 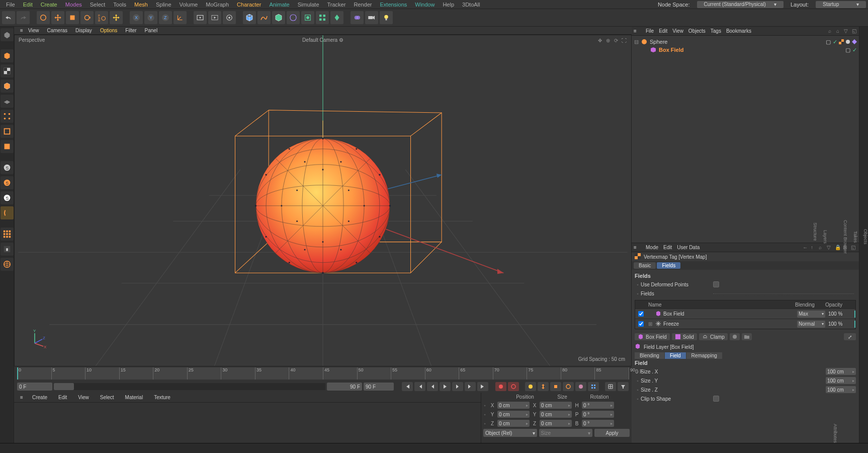 What do you see at coordinates (581, 387) in the screenshot?
I see `key-param-toggle` at bounding box center [581, 387].